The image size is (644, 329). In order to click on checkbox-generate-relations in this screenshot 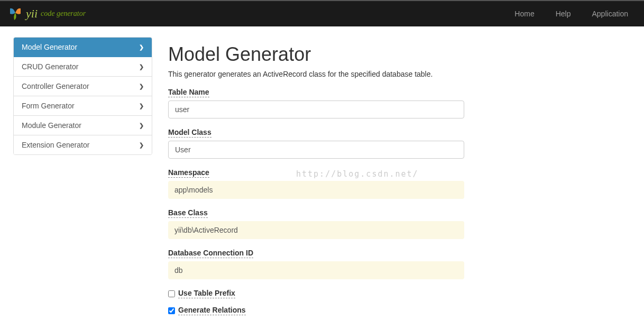, I will do `click(171, 311)`.